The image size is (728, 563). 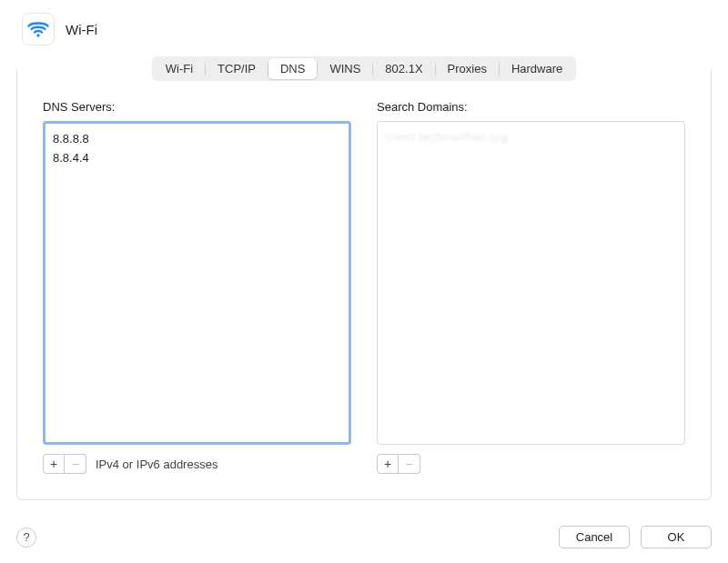 I want to click on wifi-icon, so click(x=38, y=29).